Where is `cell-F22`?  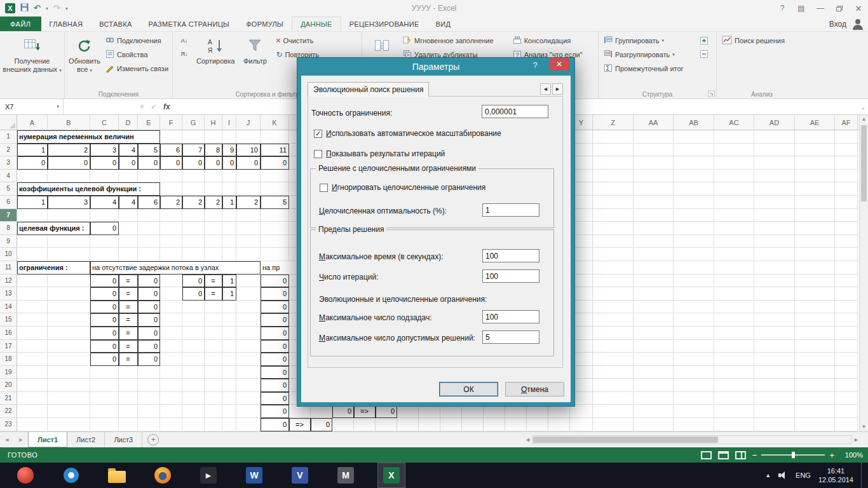
cell-F22 is located at coordinates (172, 412).